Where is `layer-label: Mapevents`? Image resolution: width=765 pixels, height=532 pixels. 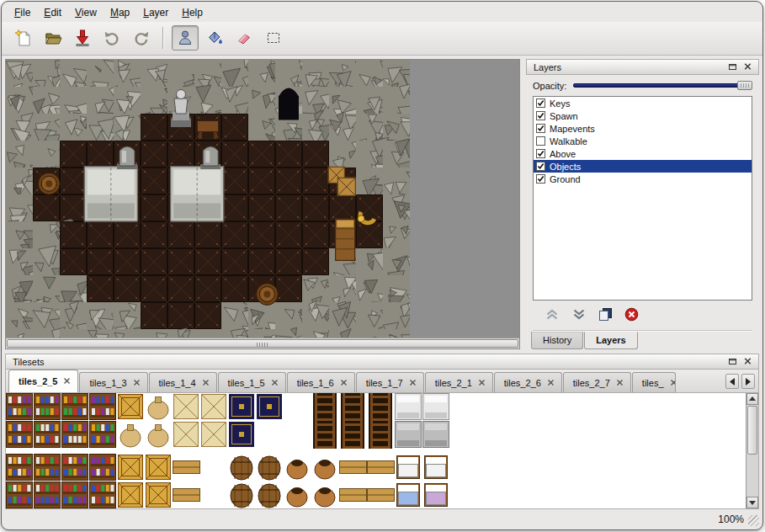 layer-label: Mapevents is located at coordinates (572, 129).